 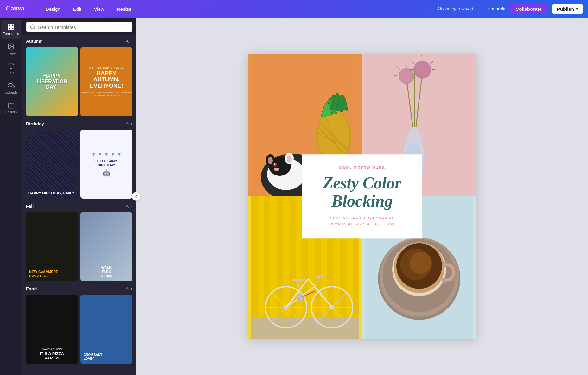 What do you see at coordinates (106, 272) in the screenshot?
I see `fall2-card-text: WALKFLEXDENIM` at bounding box center [106, 272].